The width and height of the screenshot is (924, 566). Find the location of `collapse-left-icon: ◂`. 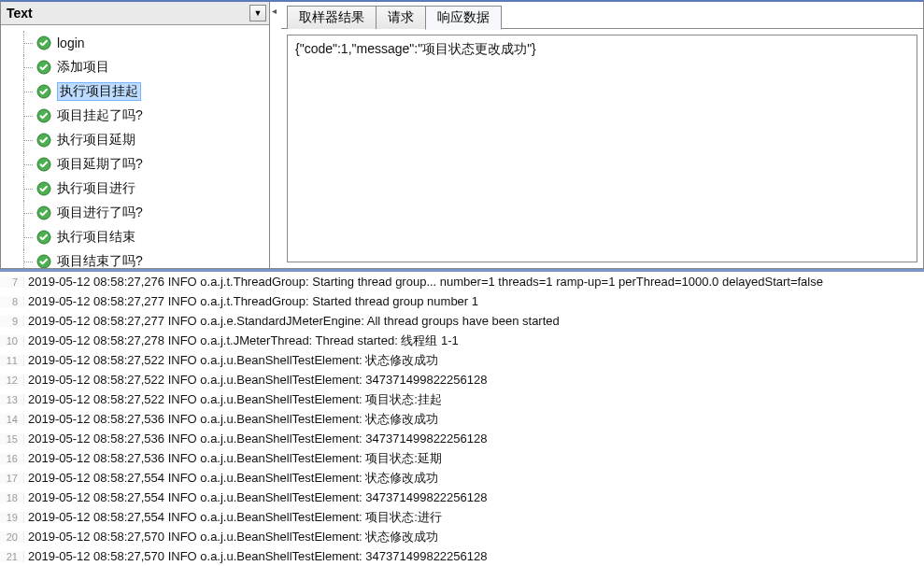

collapse-left-icon: ◂ is located at coordinates (276, 9).